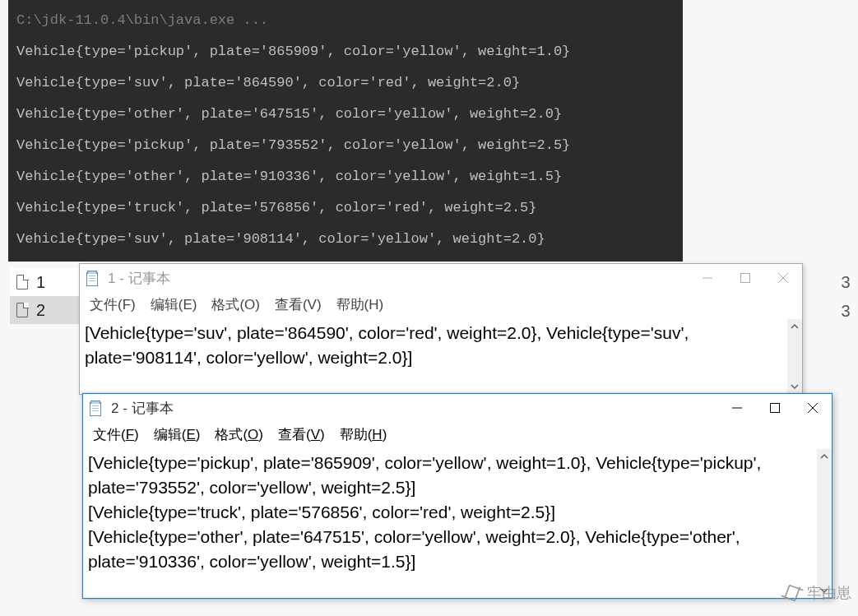 This screenshot has width=858, height=616. Describe the element at coordinates (434, 357) in the screenshot. I see `editor-text: [Vehicle{type='suv', plate='864590', col…` at that location.